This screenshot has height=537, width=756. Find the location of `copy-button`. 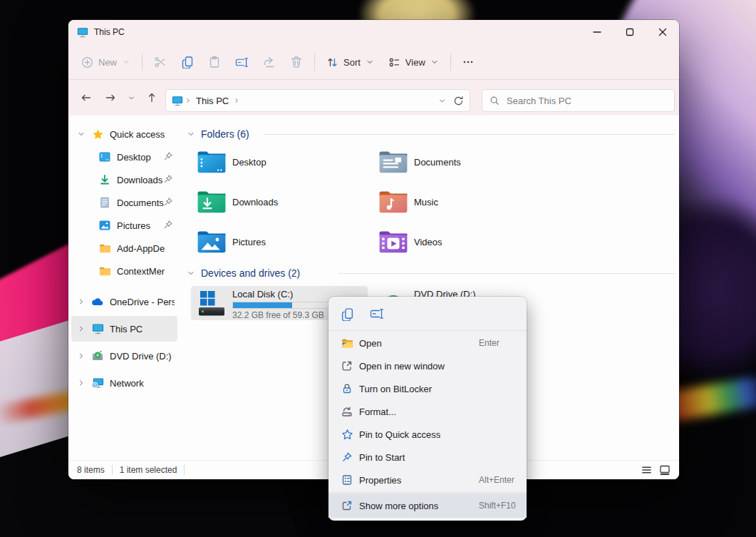

copy-button is located at coordinates (187, 62).